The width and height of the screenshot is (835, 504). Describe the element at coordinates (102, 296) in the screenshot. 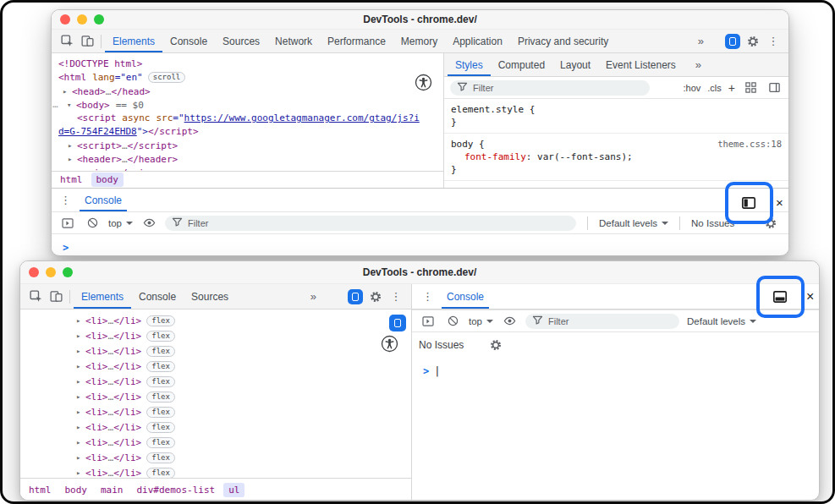

I see `tab-elements: Elements` at that location.